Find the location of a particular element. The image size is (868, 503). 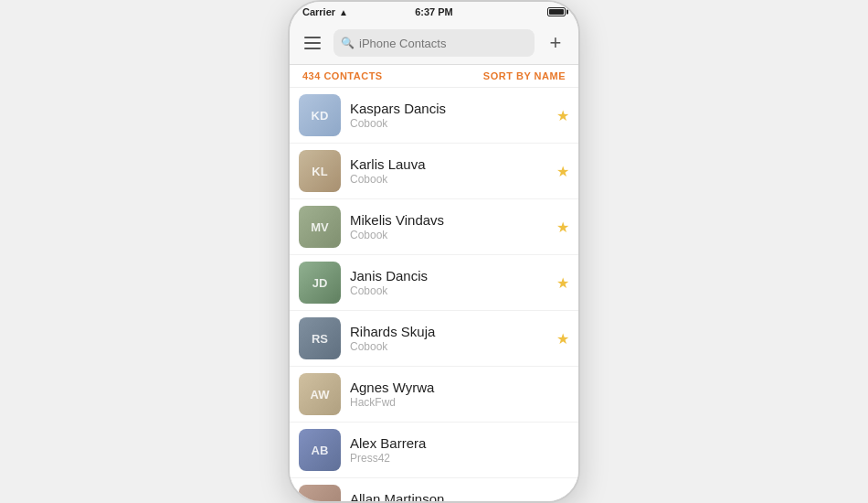

search-input is located at coordinates (443, 44).